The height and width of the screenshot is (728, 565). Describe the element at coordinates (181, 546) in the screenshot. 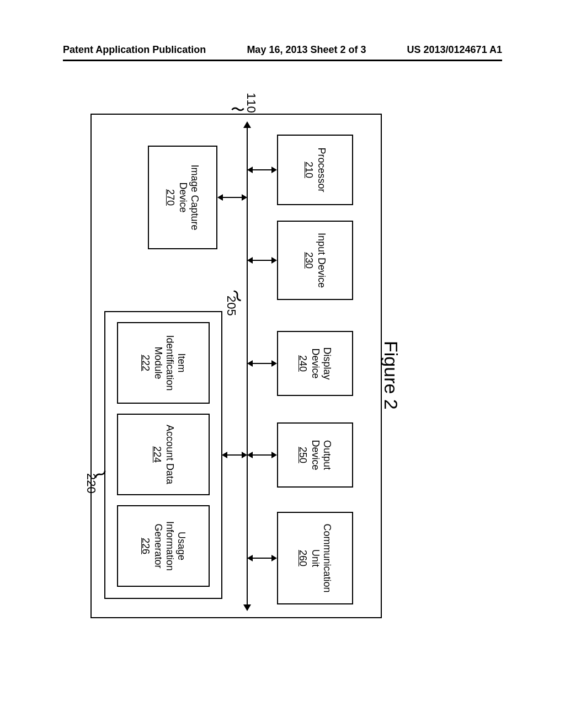

I see `usage-info-label1: Usage` at that location.